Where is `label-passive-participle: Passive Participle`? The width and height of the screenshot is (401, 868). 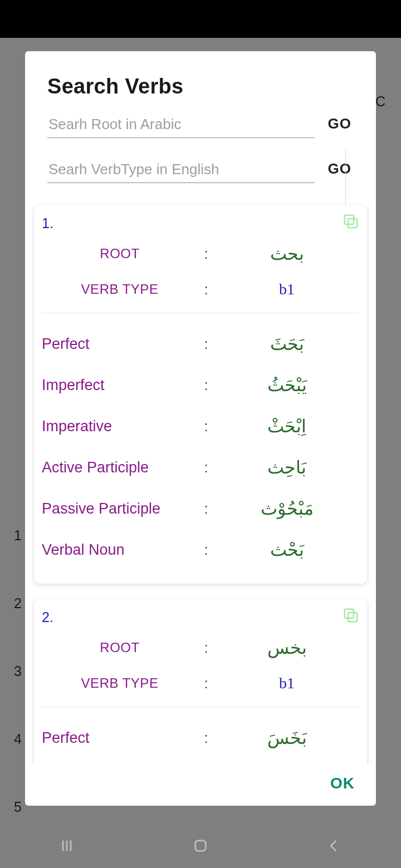 label-passive-participle: Passive Participle is located at coordinates (120, 509).